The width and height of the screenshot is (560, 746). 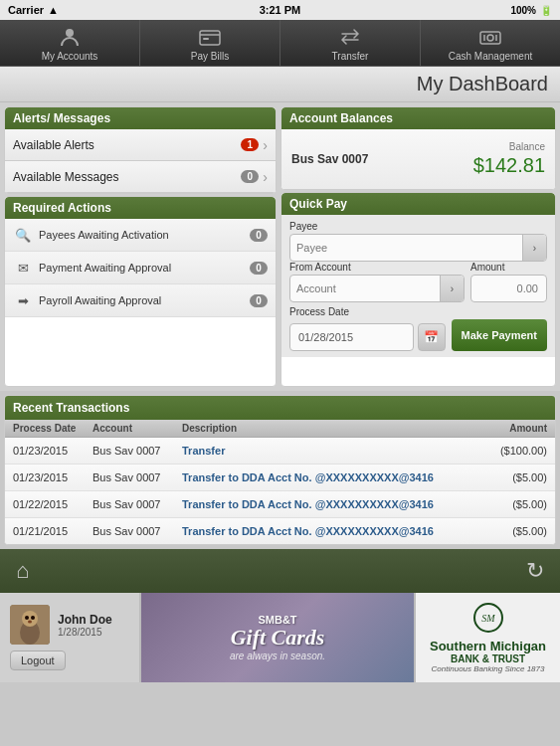 I want to click on page-title-bar: My DashBoard, so click(x=280, y=85).